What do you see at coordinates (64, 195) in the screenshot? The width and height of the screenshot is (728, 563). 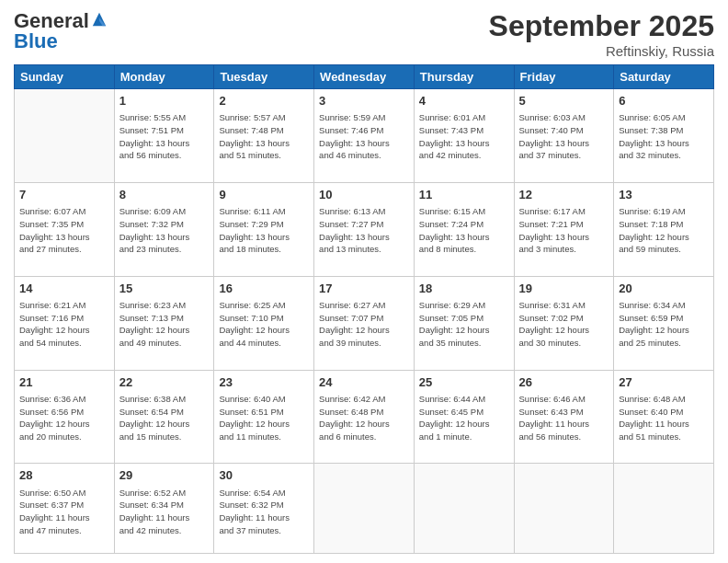 I see `day-number: 7` at bounding box center [64, 195].